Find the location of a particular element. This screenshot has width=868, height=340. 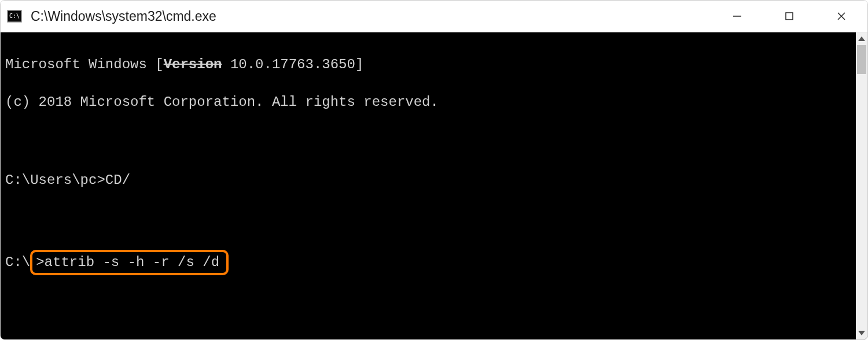

version-label: Version is located at coordinates (193, 65).